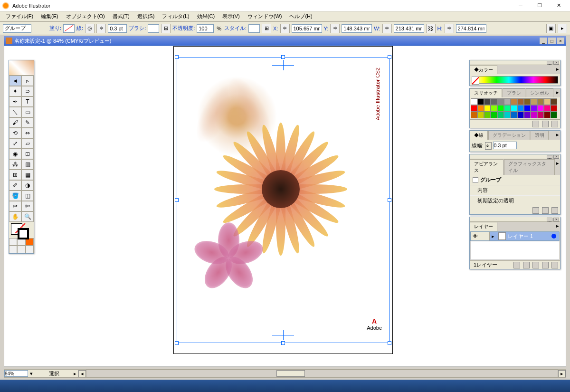 The image size is (570, 392). I want to click on panel-close-button: ×, so click(556, 63).